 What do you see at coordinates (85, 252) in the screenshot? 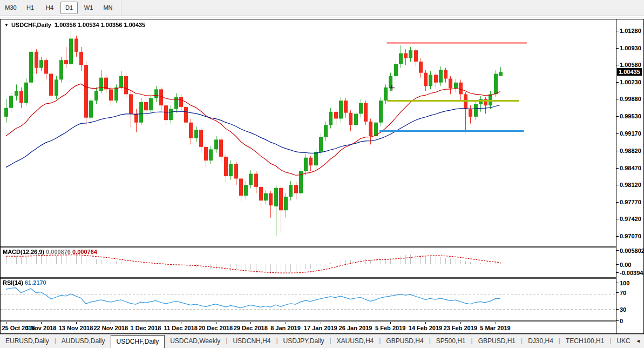
I see `macd-signal-value: 0.000764` at bounding box center [85, 252].